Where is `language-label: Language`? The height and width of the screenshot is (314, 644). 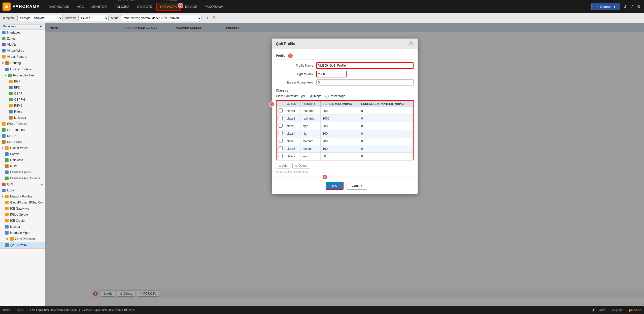 language-label: Language is located at coordinates (617, 310).